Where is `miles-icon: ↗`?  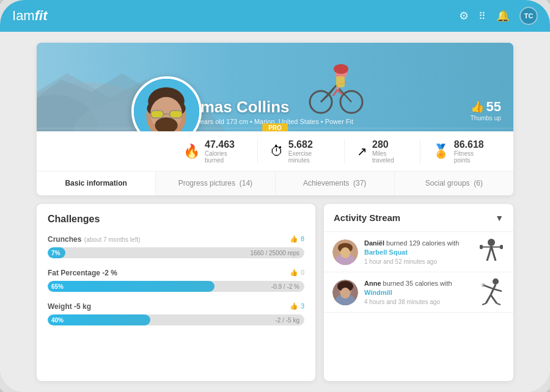 miles-icon: ↗ is located at coordinates (362, 151).